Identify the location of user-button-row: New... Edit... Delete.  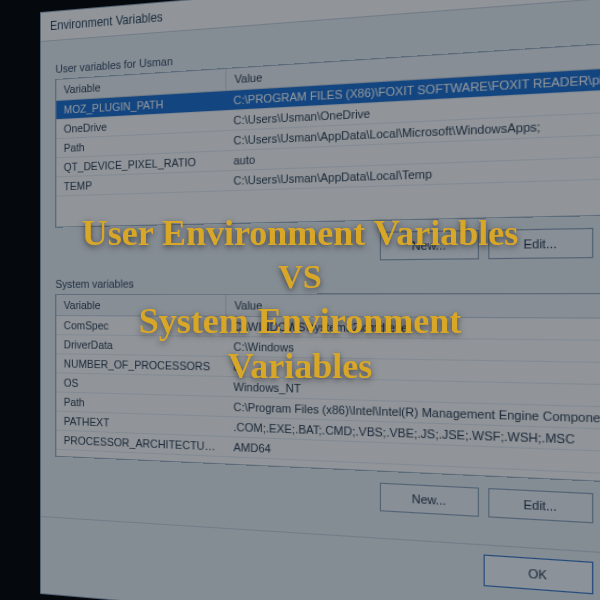
(330, 245).